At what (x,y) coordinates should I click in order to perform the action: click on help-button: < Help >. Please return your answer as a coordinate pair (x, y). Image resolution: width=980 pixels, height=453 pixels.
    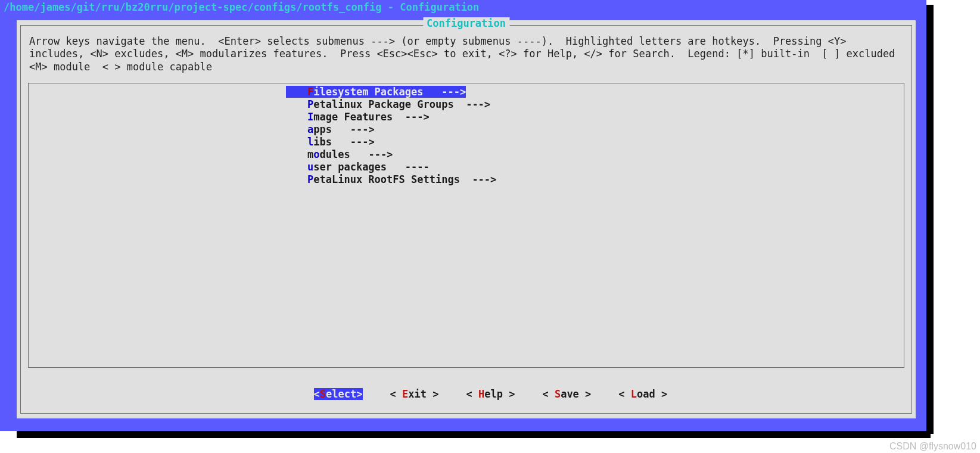
    Looking at the image, I should click on (490, 394).